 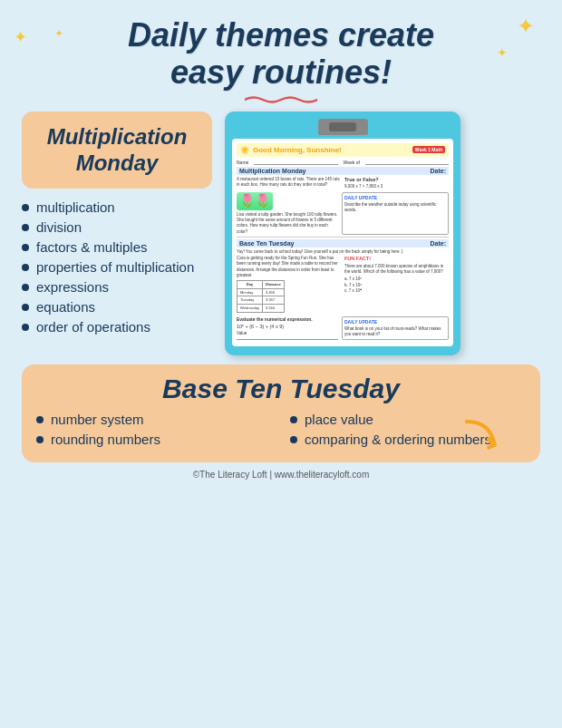 I want to click on ws-row-3: Cara is getting ready for the Spring Fun…, so click(x=343, y=285).